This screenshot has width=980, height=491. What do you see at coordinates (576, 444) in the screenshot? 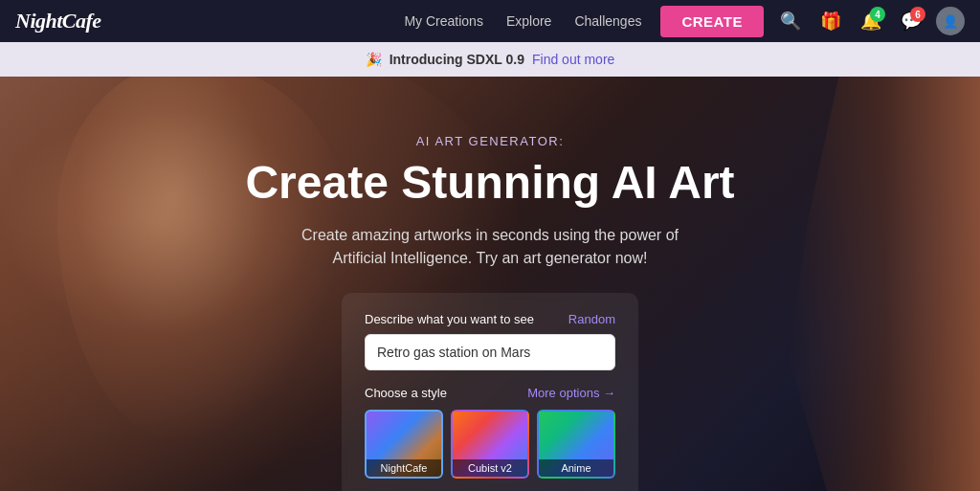
I see `style-anime: Anime` at bounding box center [576, 444].